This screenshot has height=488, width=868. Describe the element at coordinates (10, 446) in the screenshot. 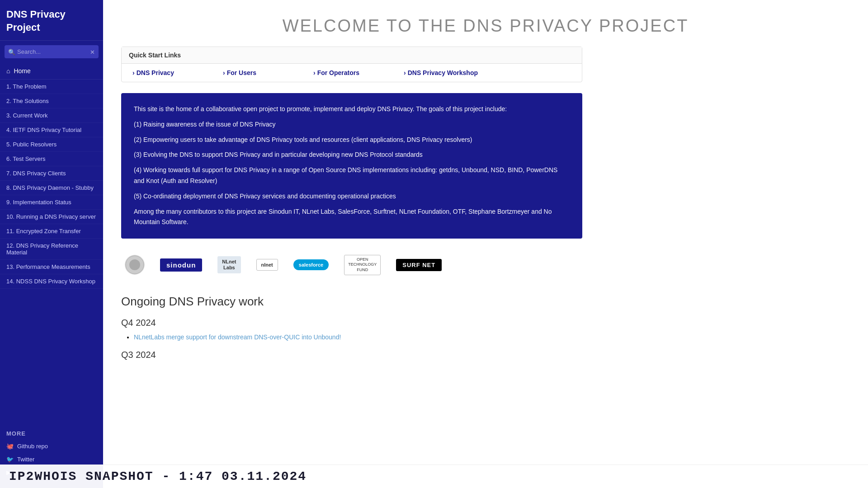

I see `github-icon: 🐙` at that location.